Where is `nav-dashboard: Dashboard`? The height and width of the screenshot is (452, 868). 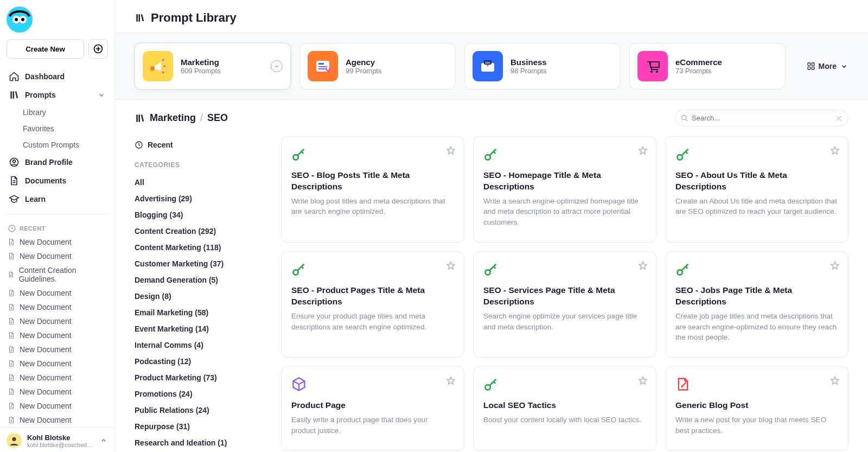 nav-dashboard: Dashboard is located at coordinates (58, 77).